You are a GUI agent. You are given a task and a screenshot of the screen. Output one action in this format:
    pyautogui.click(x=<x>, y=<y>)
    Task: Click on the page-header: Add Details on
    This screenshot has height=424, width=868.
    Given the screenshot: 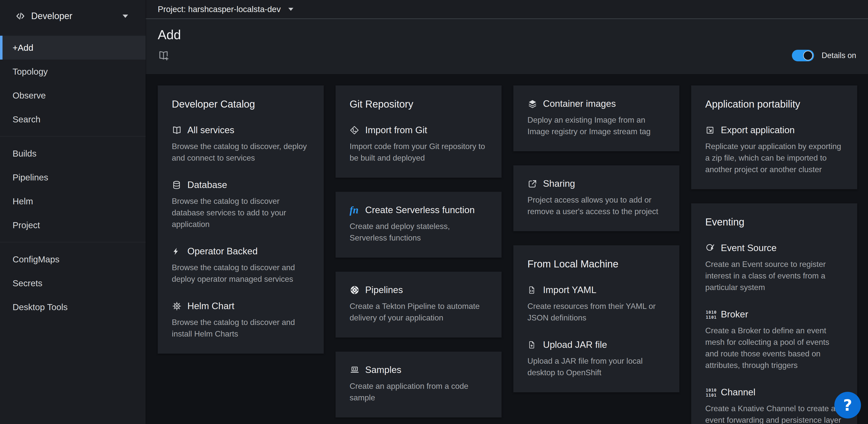 What is the action you would take?
    pyautogui.click(x=507, y=47)
    